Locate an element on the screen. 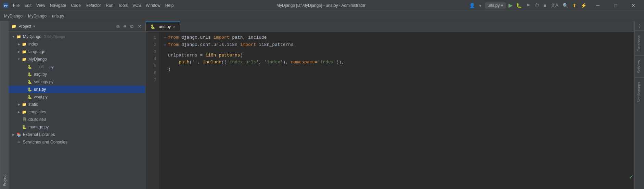  menu-bar: File Edit View Navigate Code Refactor Ru… is located at coordinates (93, 5).